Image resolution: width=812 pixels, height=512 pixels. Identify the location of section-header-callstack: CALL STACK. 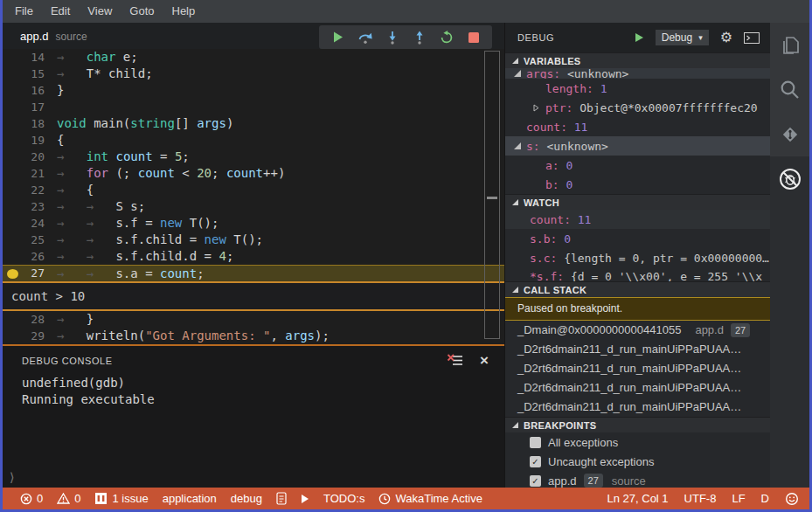
(638, 289).